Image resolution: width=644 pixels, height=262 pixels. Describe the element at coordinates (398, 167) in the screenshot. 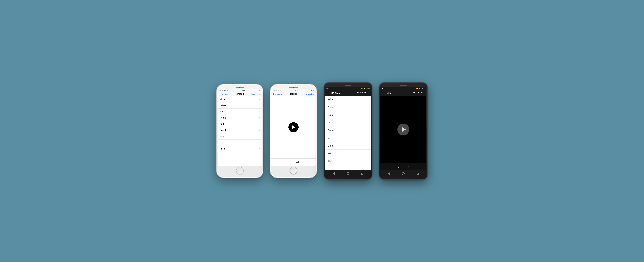

I see `android-replay-icon: ↺` at that location.